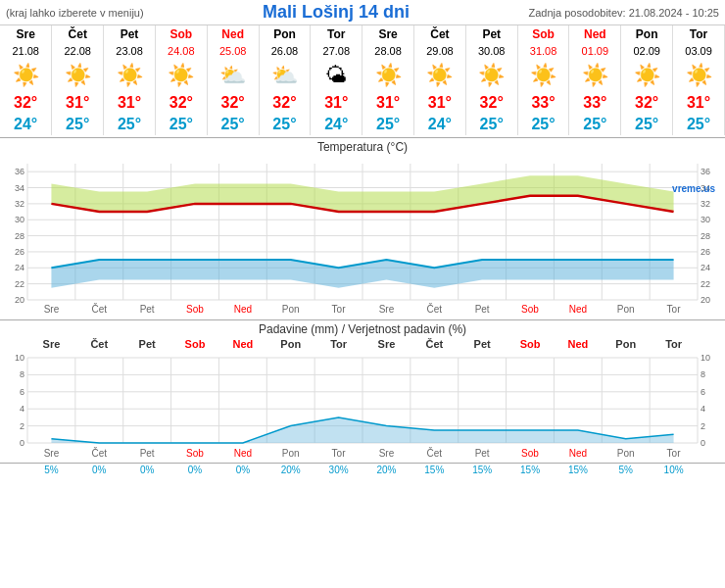  I want to click on day-date: 03.09, so click(700, 51).